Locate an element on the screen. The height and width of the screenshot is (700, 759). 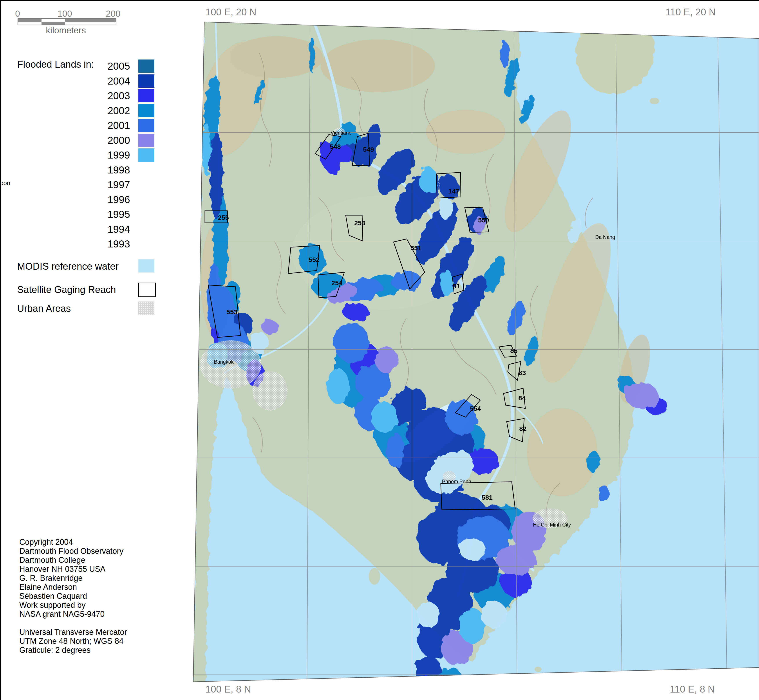
credits-line: Dartmouth Flood Observatory is located at coordinates (73, 551).